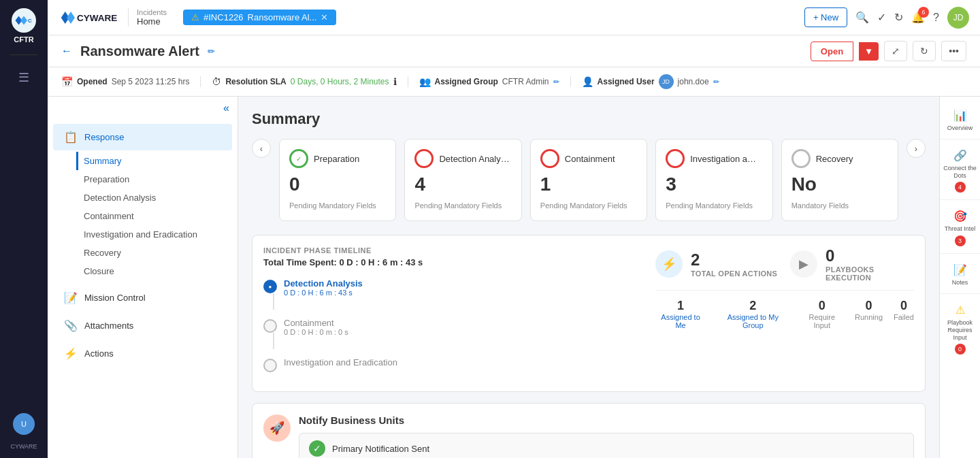 Image resolution: width=980 pixels, height=458 pixels. Describe the element at coordinates (453, 365) in the screenshot. I see `timeline-item-investigation: Investigation and Eradication` at that location.